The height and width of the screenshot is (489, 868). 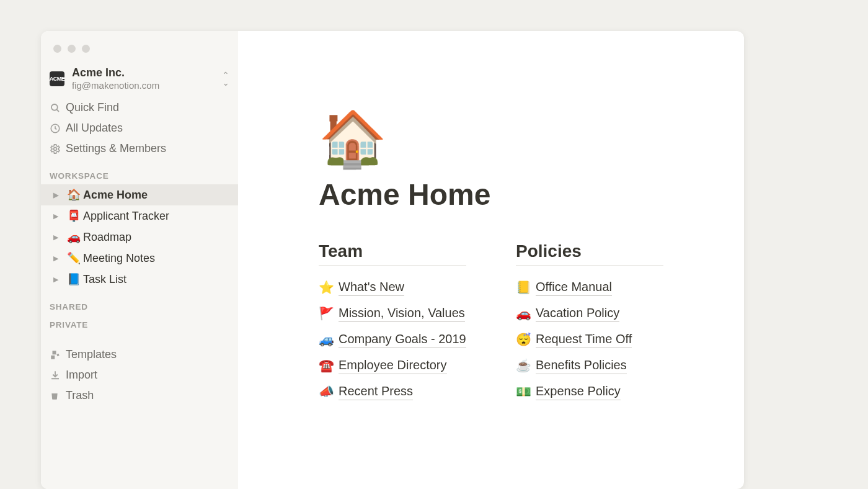 What do you see at coordinates (574, 287) in the screenshot?
I see `link-text: Office Manual` at bounding box center [574, 287].